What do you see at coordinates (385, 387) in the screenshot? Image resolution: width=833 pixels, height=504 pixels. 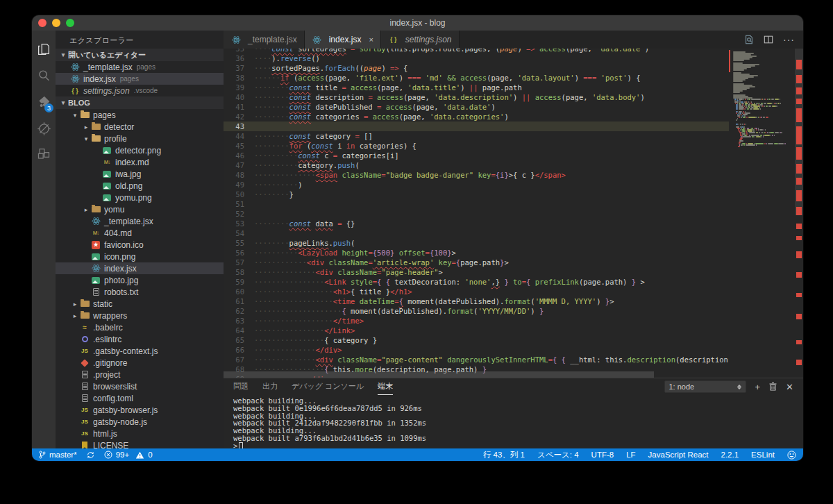 I see `panel-tab-端末: 端末` at bounding box center [385, 387].